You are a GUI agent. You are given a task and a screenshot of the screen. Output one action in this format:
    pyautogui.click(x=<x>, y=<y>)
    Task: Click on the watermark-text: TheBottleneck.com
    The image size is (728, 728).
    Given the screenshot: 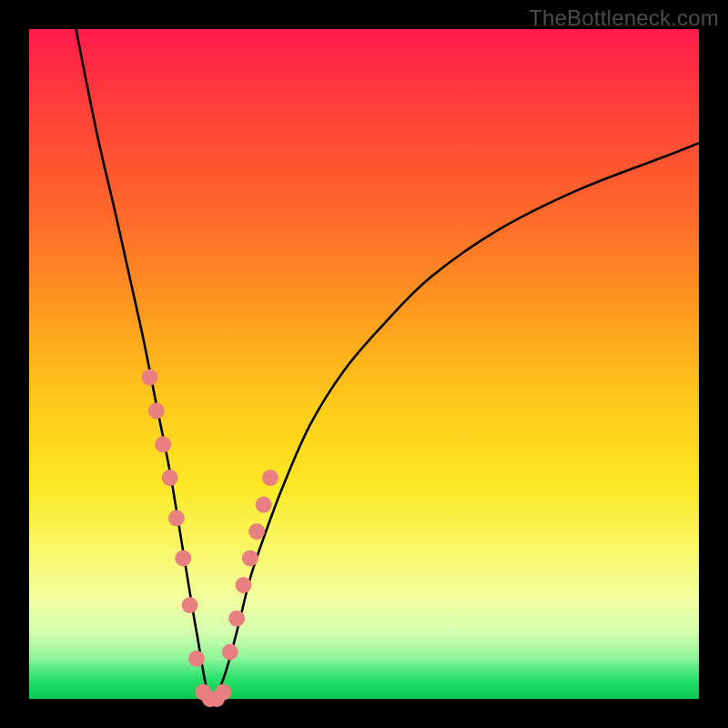 What is the action you would take?
    pyautogui.click(x=624, y=18)
    